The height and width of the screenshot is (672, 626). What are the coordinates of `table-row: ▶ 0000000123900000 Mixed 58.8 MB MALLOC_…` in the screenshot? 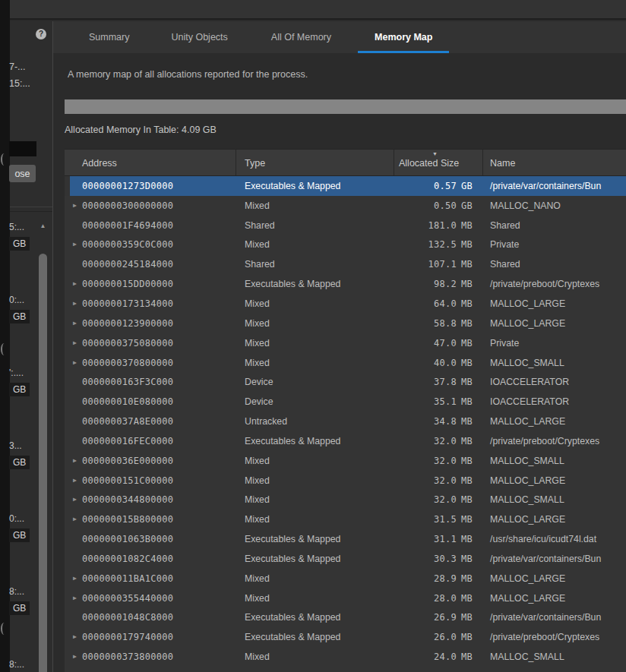 It's located at (345, 323).